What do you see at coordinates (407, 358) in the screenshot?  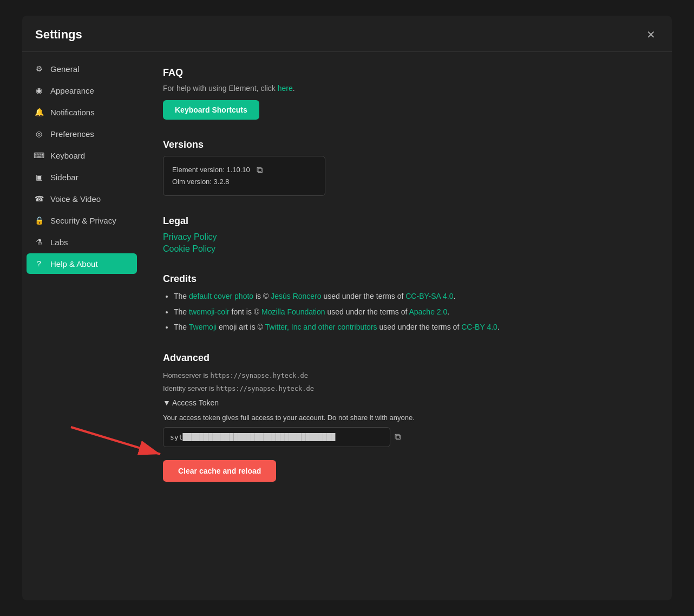 I see `advanced-title: Advanced` at bounding box center [407, 358].